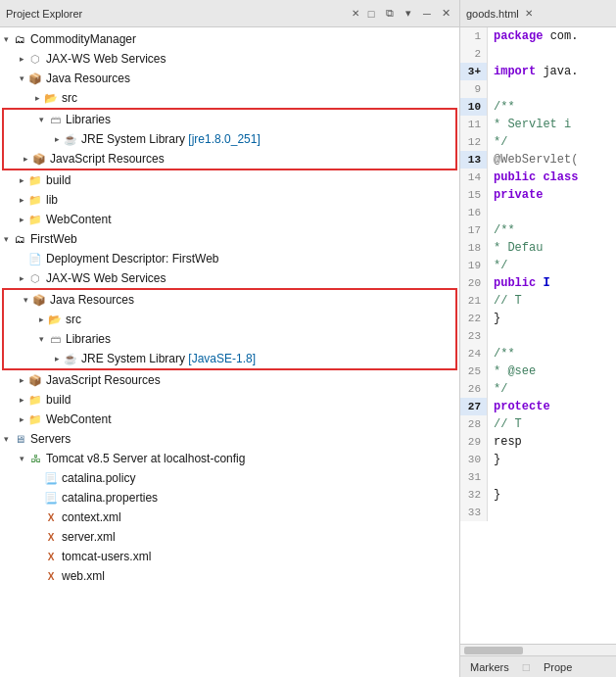 The image size is (616, 677). What do you see at coordinates (229, 219) in the screenshot?
I see `tree-item-webcontent1: ▸ 📁 WebContent` at bounding box center [229, 219].